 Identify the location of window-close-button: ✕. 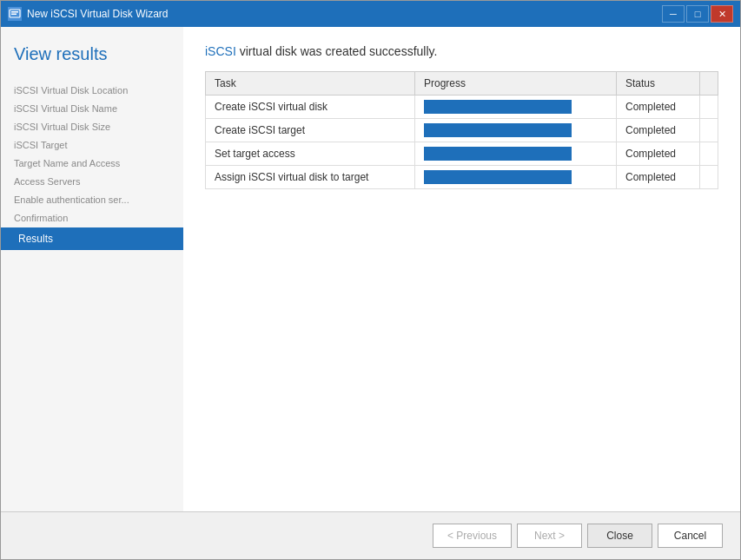
(722, 14).